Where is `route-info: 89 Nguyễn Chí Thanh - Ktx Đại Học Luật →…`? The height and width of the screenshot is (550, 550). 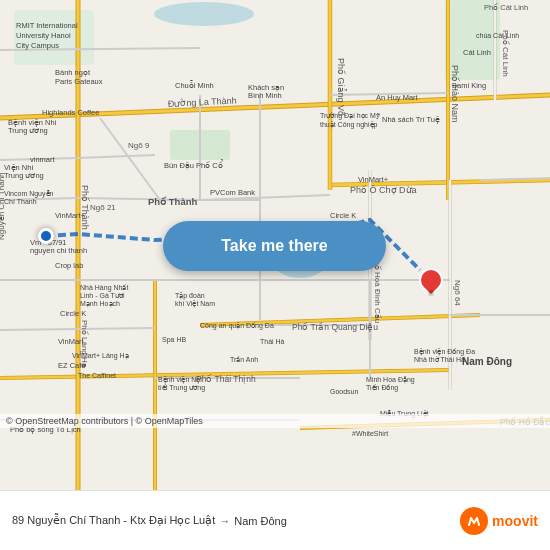
route-info: 89 Nguyễn Chí Thanh - Ktx Đại Học Luật →… is located at coordinates (236, 520).